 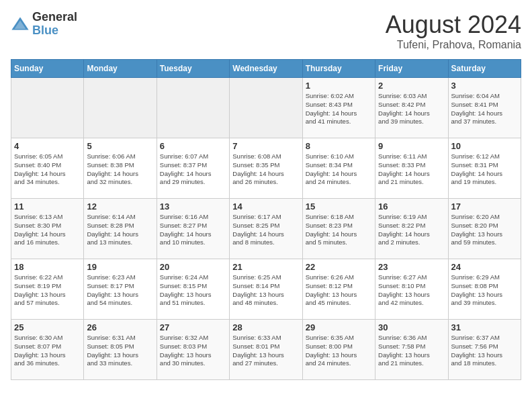 I want to click on cell-info: Sunrise: 6:08 AM Sunset: 8:35 PM Dayligh…, so click(x=266, y=169).